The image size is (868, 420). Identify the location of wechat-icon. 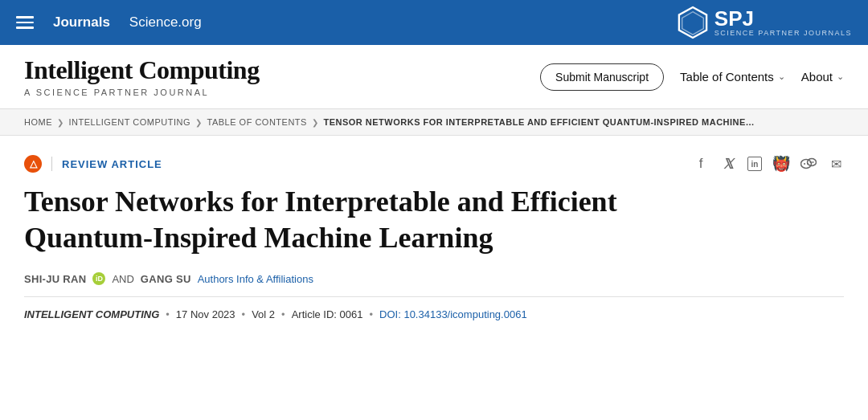
(809, 164).